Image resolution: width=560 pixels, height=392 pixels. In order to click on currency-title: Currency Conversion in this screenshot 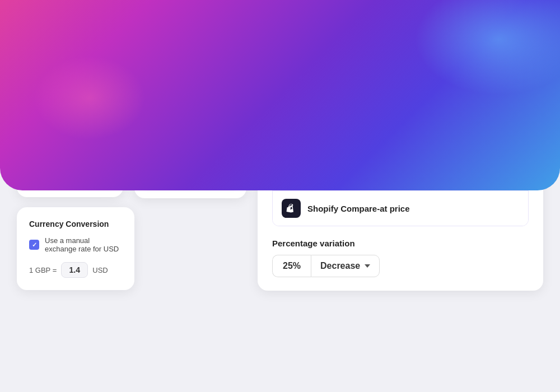, I will do `click(76, 224)`.